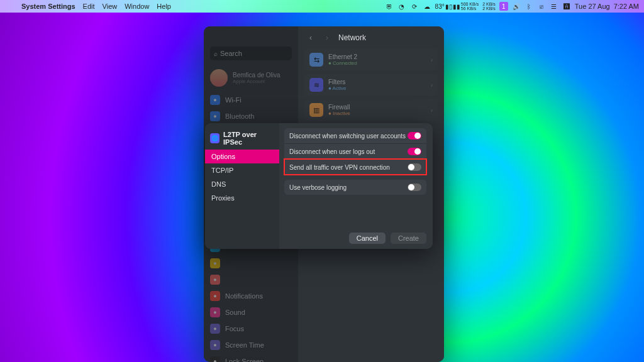 The height and width of the screenshot is (362, 644). I want to click on apple-icon, so click(9, 6).